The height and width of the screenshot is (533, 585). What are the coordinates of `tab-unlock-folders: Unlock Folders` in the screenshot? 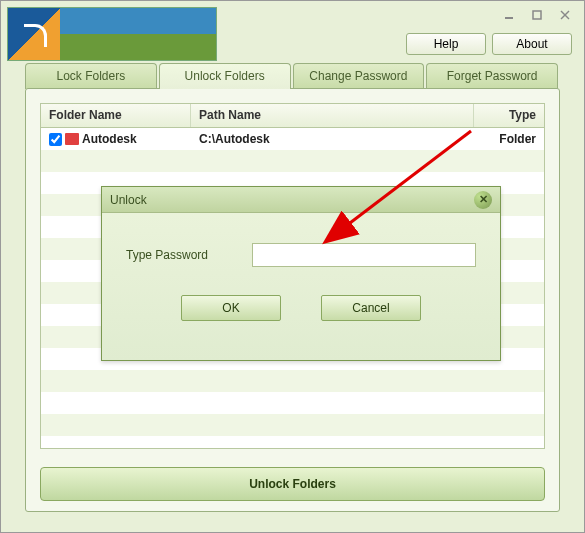 It's located at (225, 76).